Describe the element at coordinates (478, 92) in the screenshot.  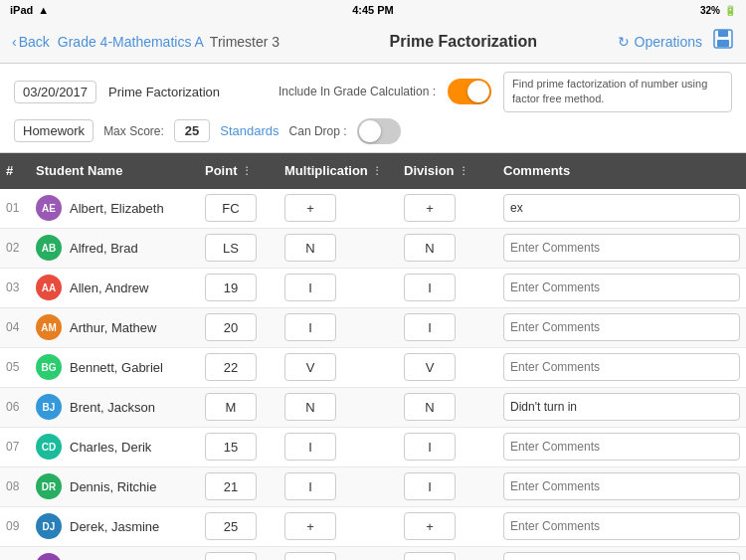
I see `toggle-knob` at that location.